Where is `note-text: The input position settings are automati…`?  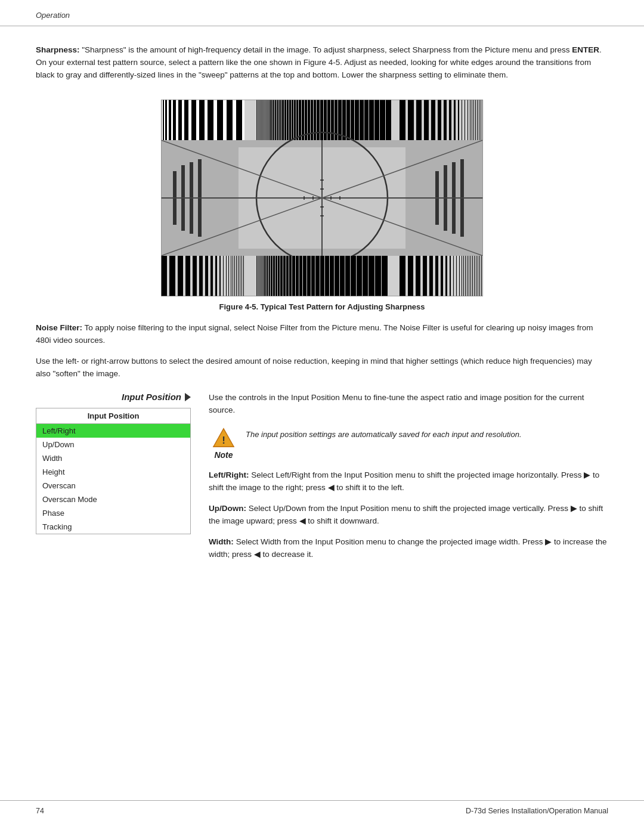
note-text: The input position settings are automati… is located at coordinates (384, 433).